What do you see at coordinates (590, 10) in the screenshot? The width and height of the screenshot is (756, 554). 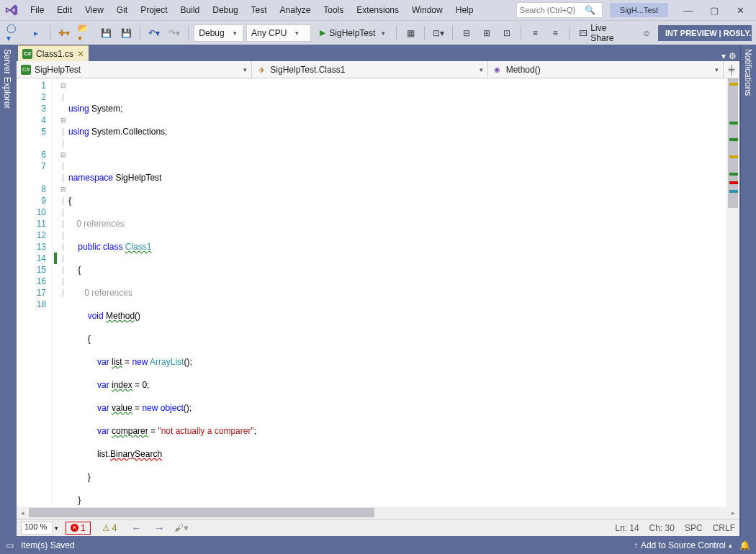 I see `search-icon: 🔍` at bounding box center [590, 10].